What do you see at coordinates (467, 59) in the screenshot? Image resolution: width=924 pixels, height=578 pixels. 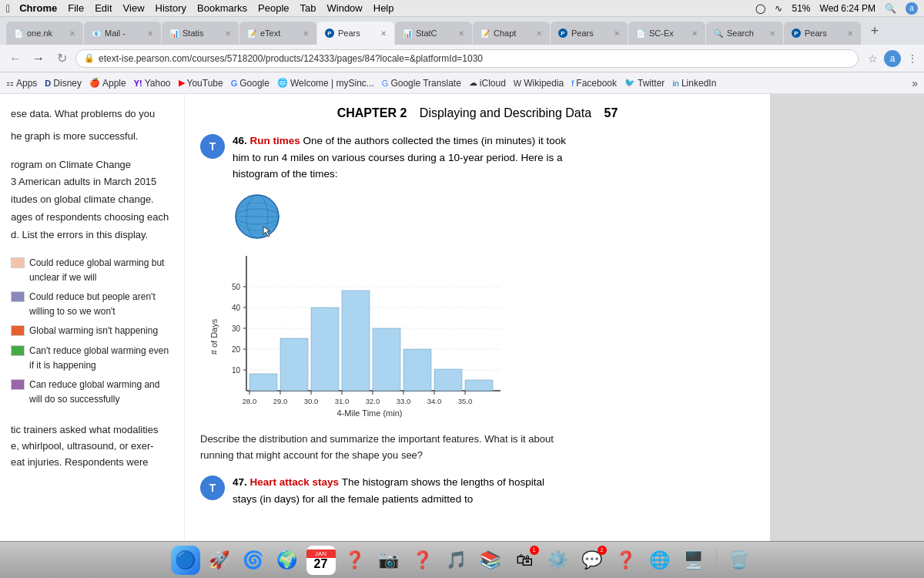 I see `url-input: 🔒 etext-ise.pearson.com/courses/5718200/…` at bounding box center [467, 59].